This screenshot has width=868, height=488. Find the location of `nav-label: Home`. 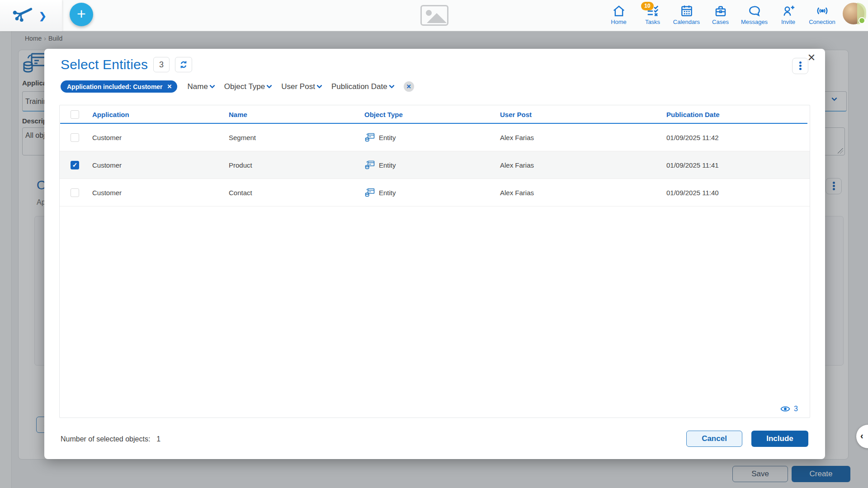

nav-label: Home is located at coordinates (618, 22).